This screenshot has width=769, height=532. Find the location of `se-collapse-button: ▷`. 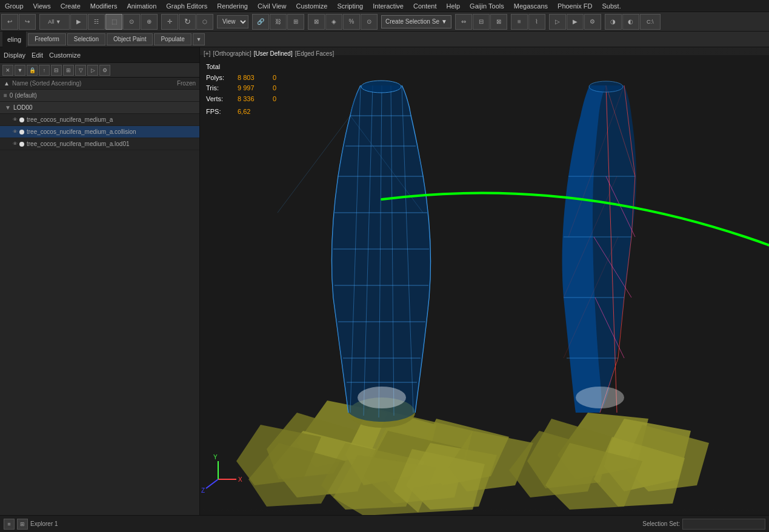

se-collapse-button: ▷ is located at coordinates (93, 70).